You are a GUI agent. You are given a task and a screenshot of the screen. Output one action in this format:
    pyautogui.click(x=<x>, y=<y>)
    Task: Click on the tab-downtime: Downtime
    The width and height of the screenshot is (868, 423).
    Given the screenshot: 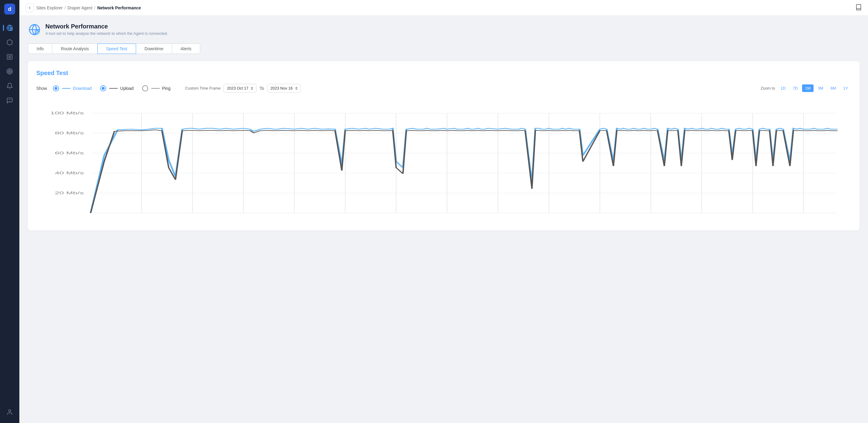 What is the action you would take?
    pyautogui.click(x=154, y=49)
    